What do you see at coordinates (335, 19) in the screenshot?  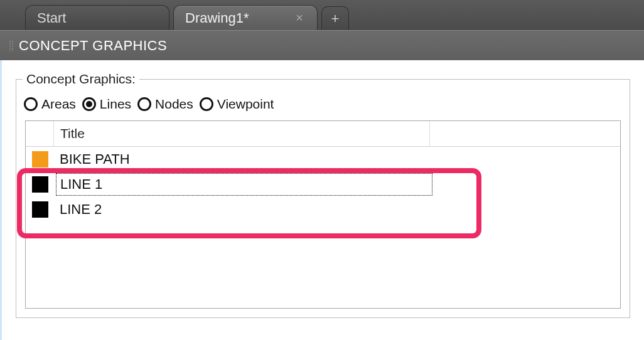 I see `plus-icon: +` at bounding box center [335, 19].